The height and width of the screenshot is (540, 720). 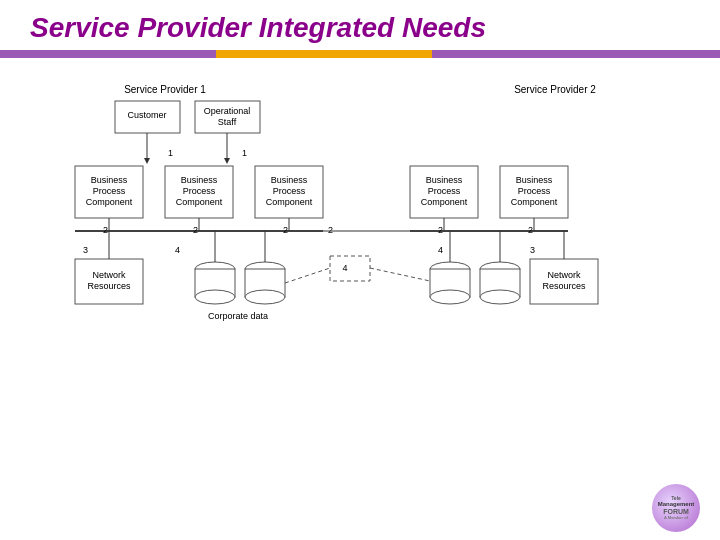 What do you see at coordinates (450, 297) in the screenshot?
I see `db3-bottom` at bounding box center [450, 297].